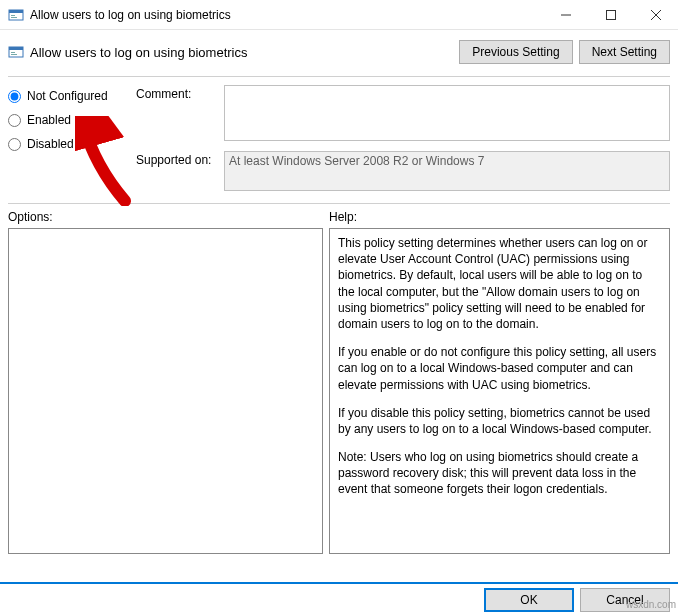 This screenshot has height=616, width=678. Describe the element at coordinates (500, 474) in the screenshot. I see `help-paragraph: Note: Users who log on using biometrics …` at that location.